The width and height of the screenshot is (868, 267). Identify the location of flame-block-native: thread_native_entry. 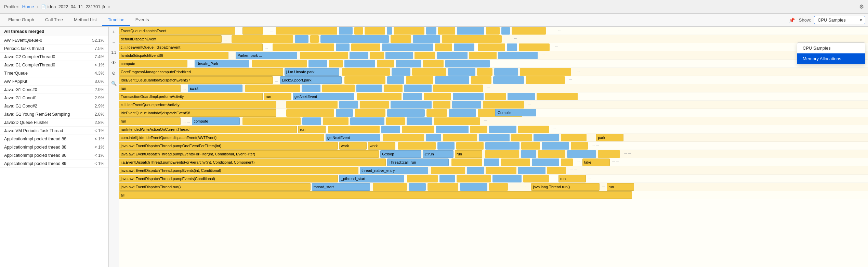
(394, 170).